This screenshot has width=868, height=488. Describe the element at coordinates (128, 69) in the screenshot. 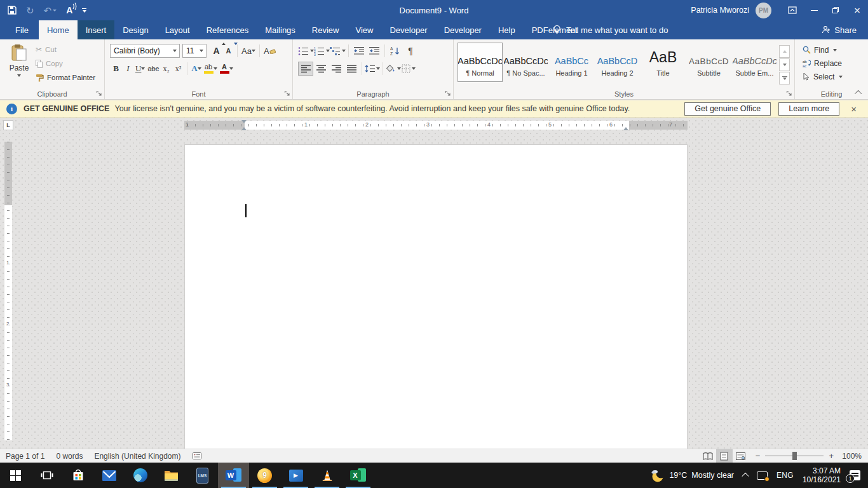

I see `italic-button: I` at that location.